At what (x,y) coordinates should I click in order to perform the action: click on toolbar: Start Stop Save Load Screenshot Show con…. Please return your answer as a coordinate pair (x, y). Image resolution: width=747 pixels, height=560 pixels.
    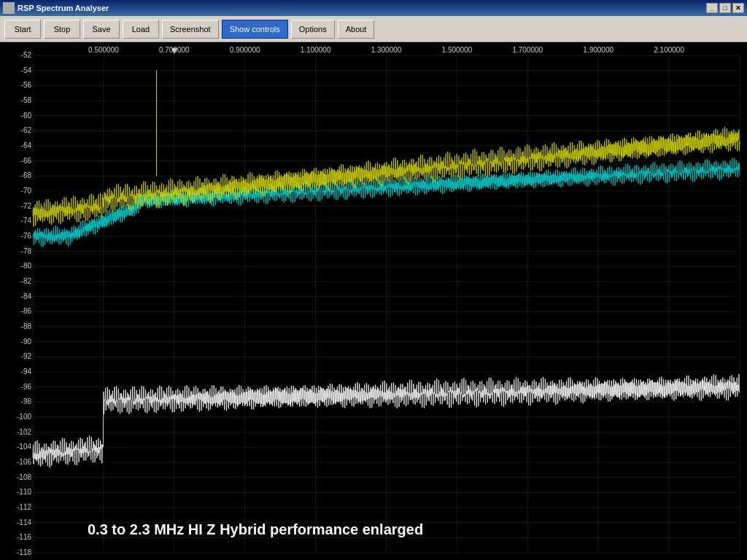
    Looking at the image, I should click on (374, 29).